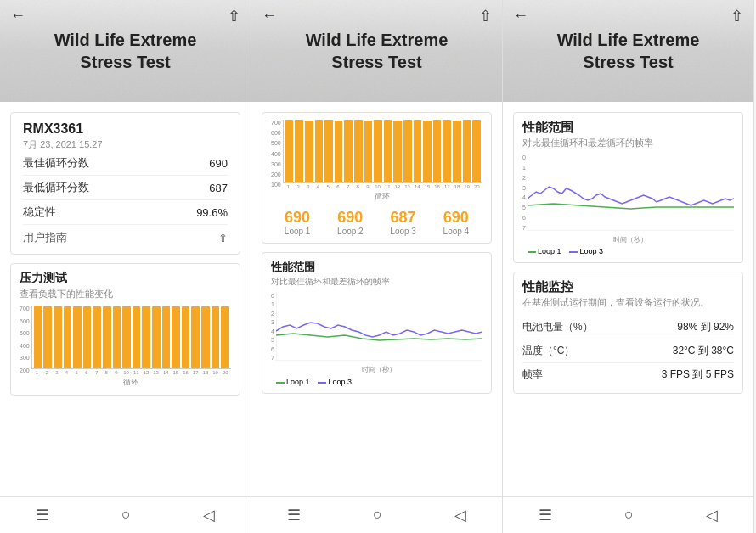 This screenshot has width=756, height=533. I want to click on device-name: RMX3361, so click(126, 129).